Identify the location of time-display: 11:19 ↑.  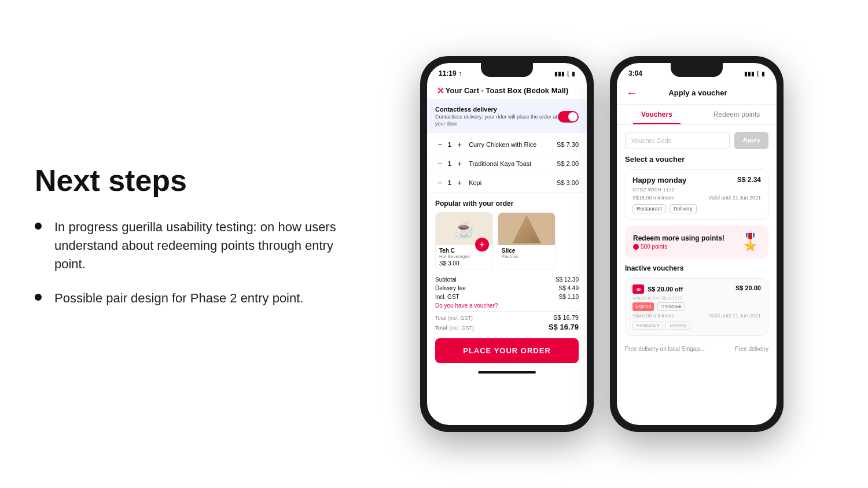
(450, 73).